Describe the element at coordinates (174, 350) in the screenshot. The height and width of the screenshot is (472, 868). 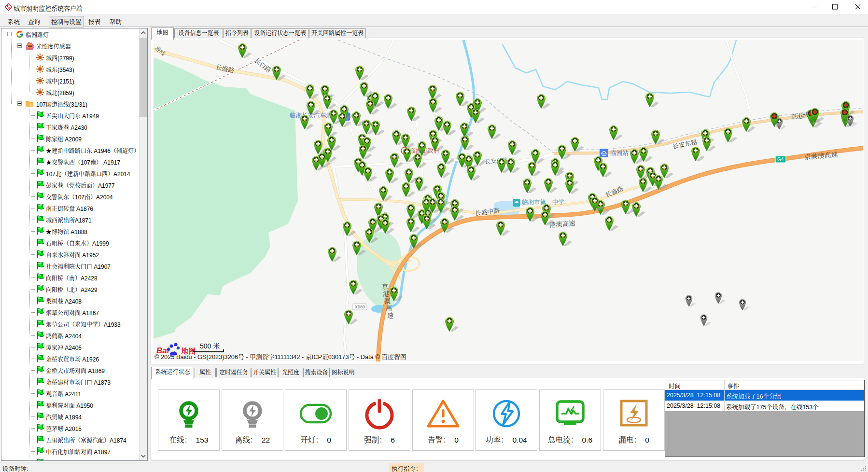
I see `svg-text: du` at that location.